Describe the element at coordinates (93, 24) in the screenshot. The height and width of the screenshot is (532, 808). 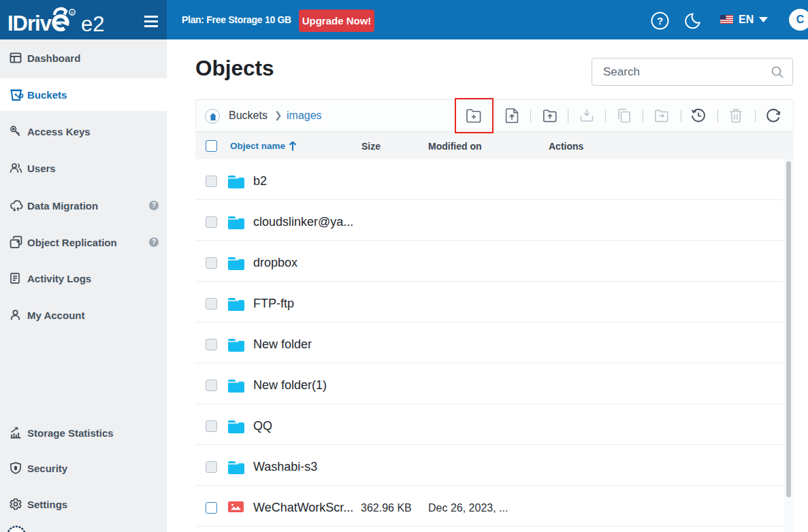
I see `svg-text: e2` at that location.